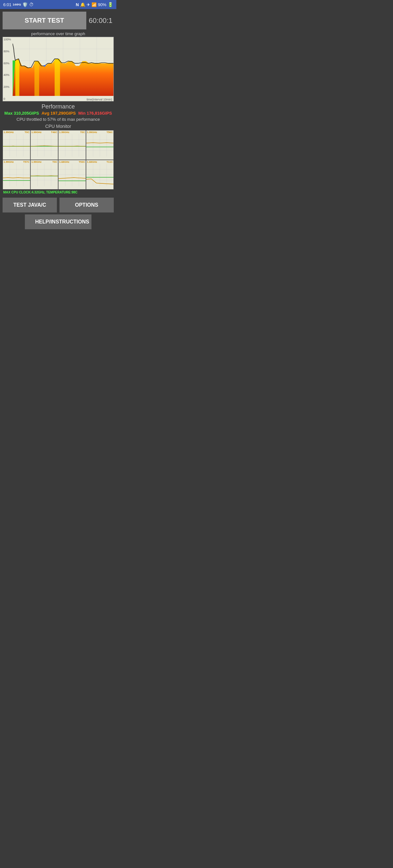 The width and height of the screenshot is (393, 868). I want to click on y-label-100: 100%, so click(7, 39).